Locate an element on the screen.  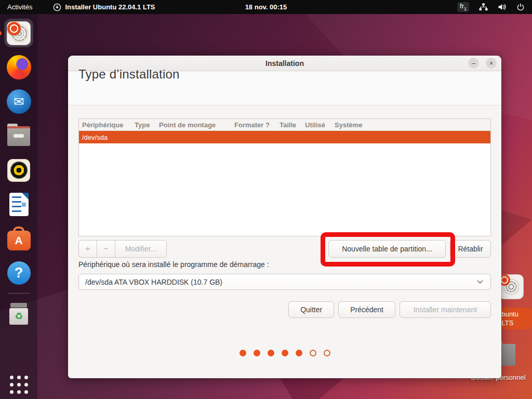
dock: ✉ A ? ♻ is located at coordinates (19, 207).